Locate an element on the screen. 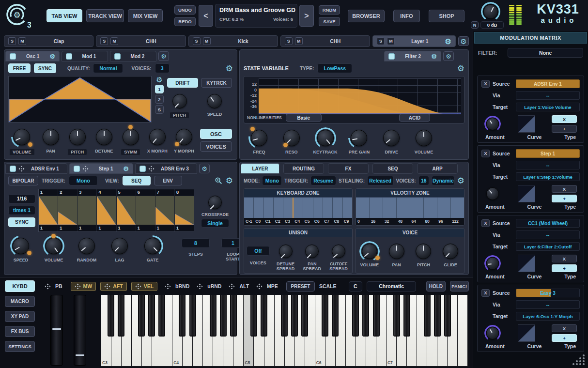 The width and height of the screenshot is (588, 368). filter-freq-knob is located at coordinates (259, 138).